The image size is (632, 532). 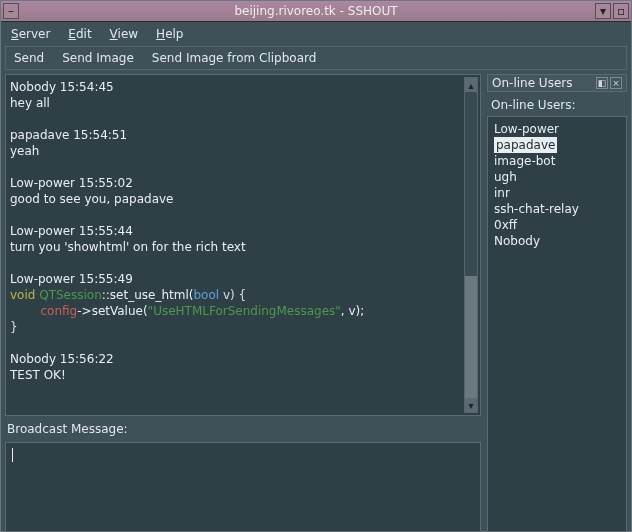 What do you see at coordinates (243, 429) in the screenshot?
I see `broadcast-label: Broadcast Message:` at bounding box center [243, 429].